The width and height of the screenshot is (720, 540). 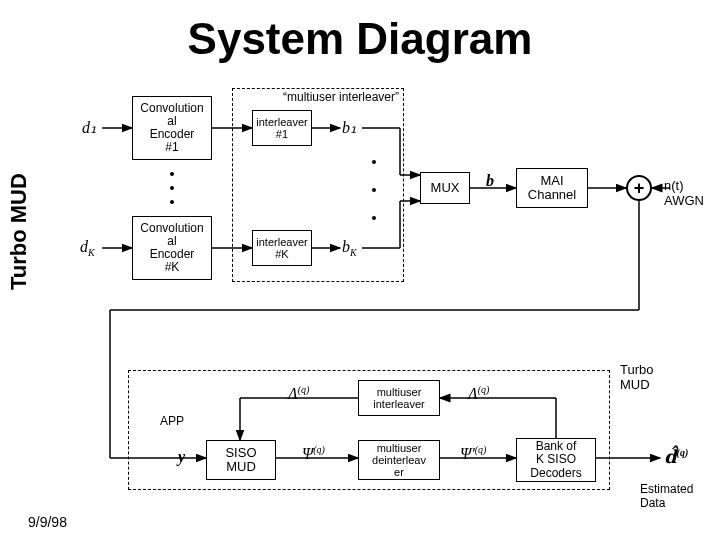 I want to click on label-lambda-q-large: Λ(q), so click(x=478, y=394).